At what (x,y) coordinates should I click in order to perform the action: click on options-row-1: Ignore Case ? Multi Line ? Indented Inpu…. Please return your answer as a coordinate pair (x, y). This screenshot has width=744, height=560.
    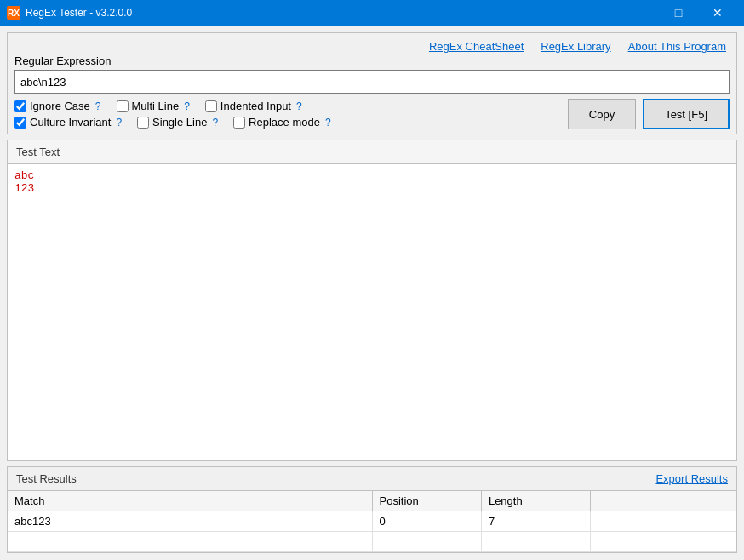
    Looking at the image, I should click on (174, 106).